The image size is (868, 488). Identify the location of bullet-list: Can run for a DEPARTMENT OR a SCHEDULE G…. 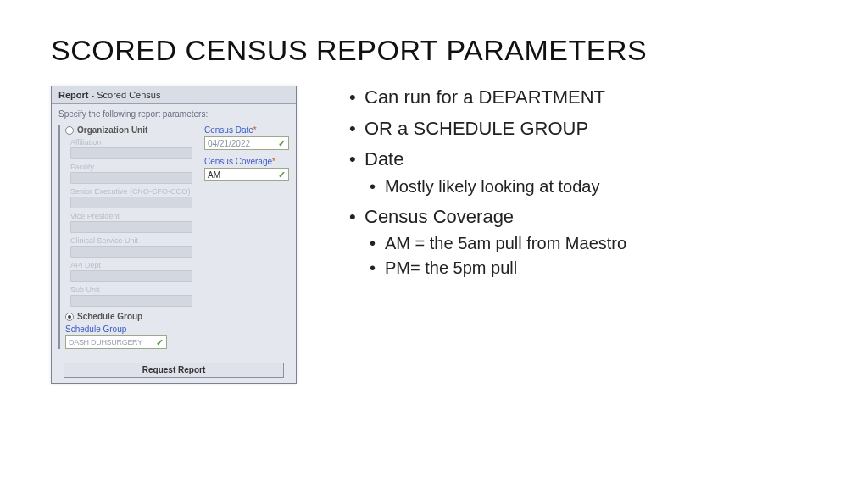
(487, 186).